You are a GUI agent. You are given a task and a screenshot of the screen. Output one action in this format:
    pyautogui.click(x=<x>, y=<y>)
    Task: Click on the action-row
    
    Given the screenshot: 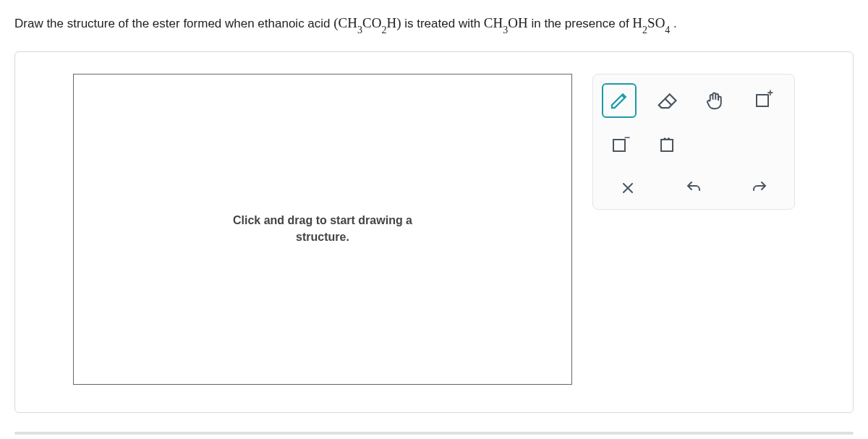 What is the action you would take?
    pyautogui.click(x=694, y=188)
    